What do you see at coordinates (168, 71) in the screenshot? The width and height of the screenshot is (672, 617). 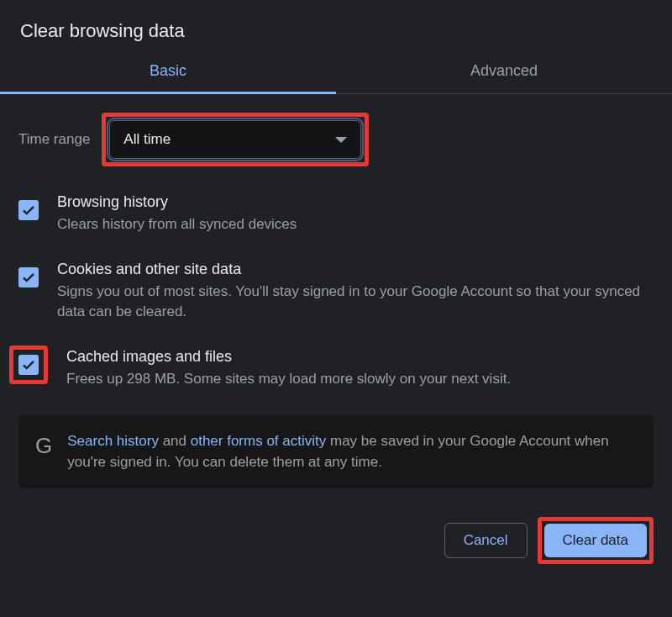 I see `tab-basic: Basic` at bounding box center [168, 71].